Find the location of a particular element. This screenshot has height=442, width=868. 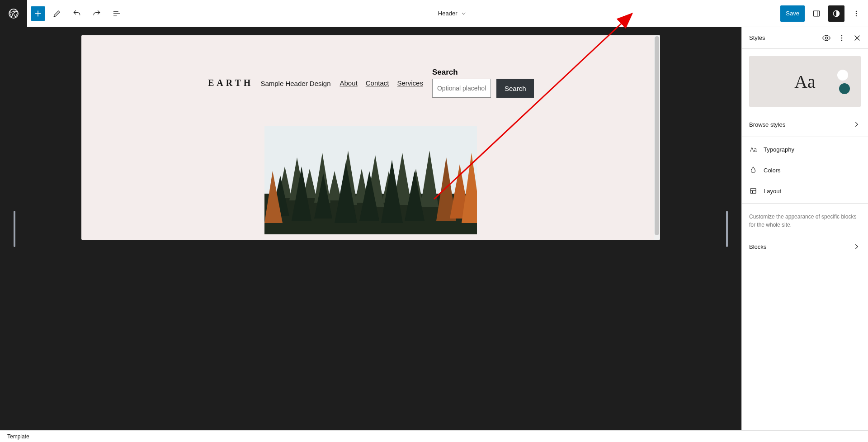

add-block-button is located at coordinates (38, 14).